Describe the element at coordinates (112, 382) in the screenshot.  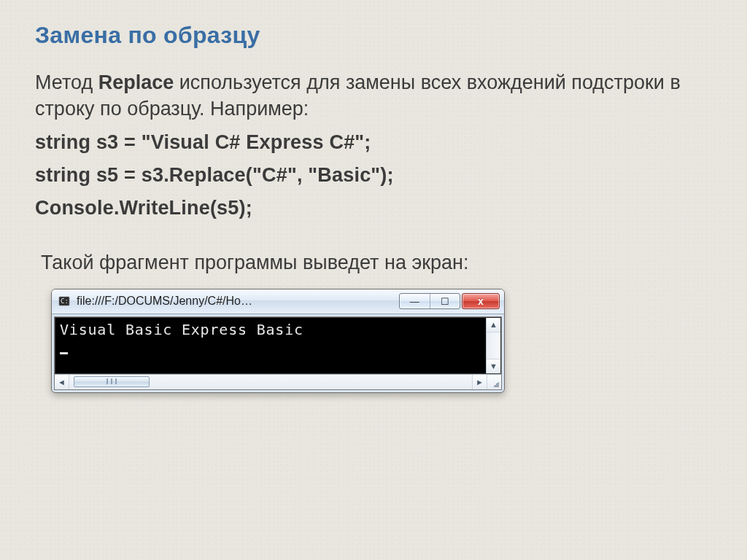
I see `horizontal-scroll-thumb` at that location.